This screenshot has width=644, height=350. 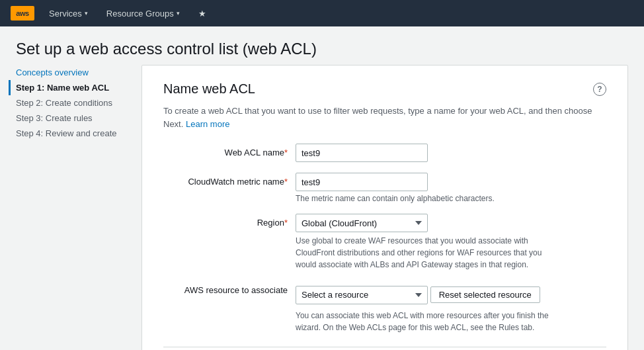 I want to click on aws-resource-label: AWS resource to associate, so click(x=229, y=288).